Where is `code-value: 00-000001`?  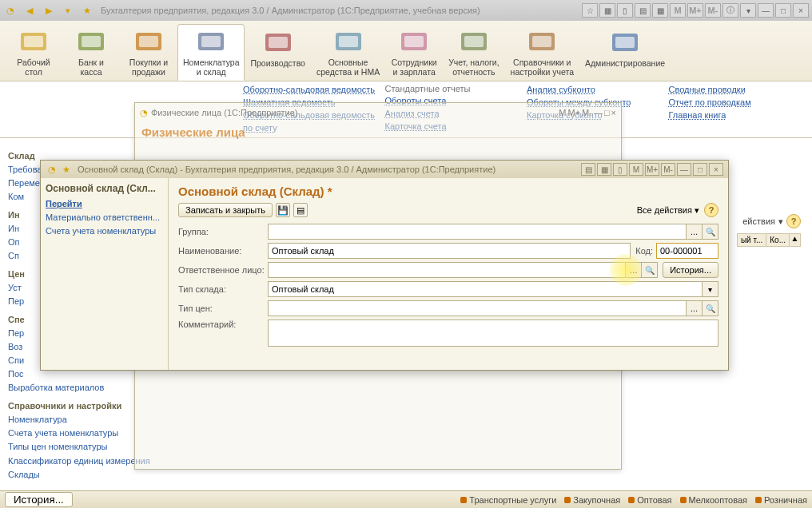
code-value: 00-000001 is located at coordinates (687, 251).